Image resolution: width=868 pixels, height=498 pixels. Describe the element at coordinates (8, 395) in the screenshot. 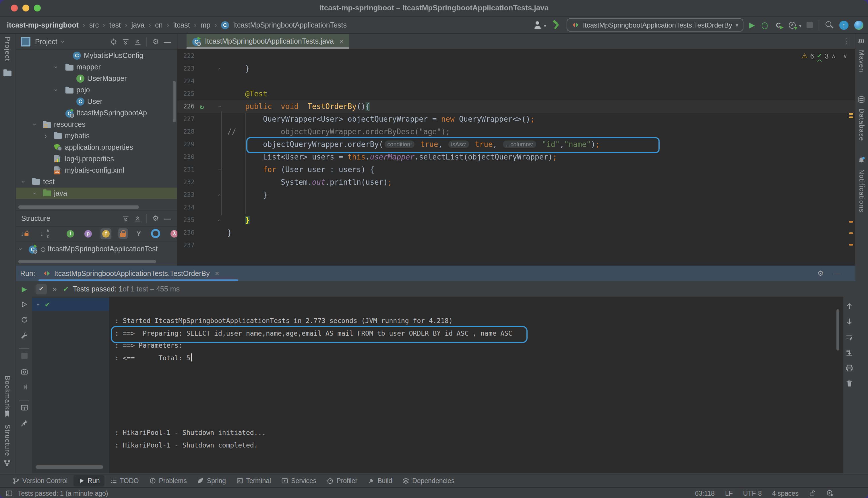

I see `stripe-tab-bookmarks: Bookmarks` at that location.